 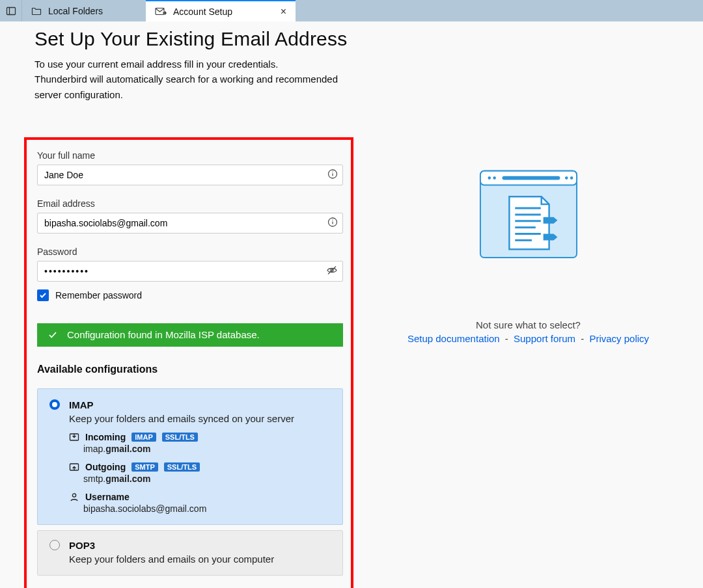 I want to click on outgoing-label: Outgoing, so click(x=105, y=467).